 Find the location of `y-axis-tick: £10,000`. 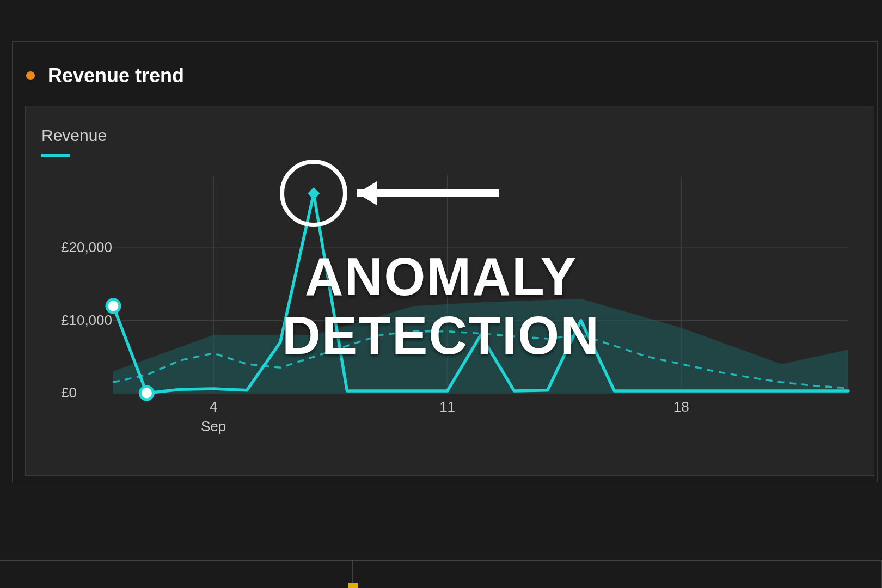

y-axis-tick: £10,000 is located at coordinates (87, 320).